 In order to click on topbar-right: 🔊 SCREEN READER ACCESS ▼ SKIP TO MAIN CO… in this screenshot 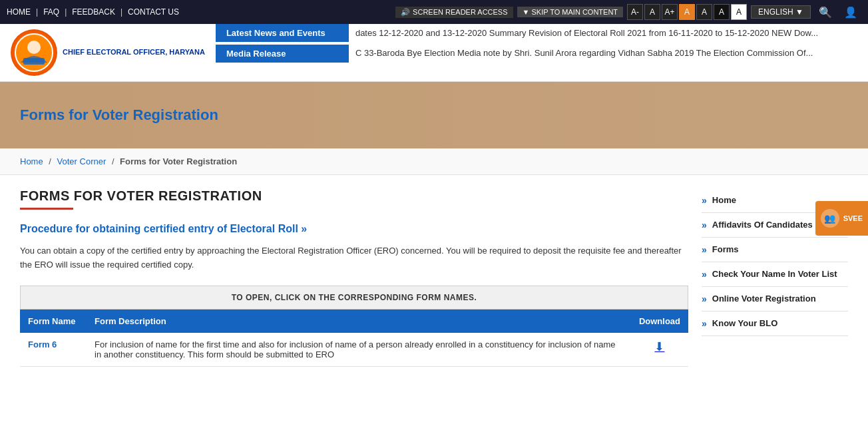, I will do `click(628, 12)`.